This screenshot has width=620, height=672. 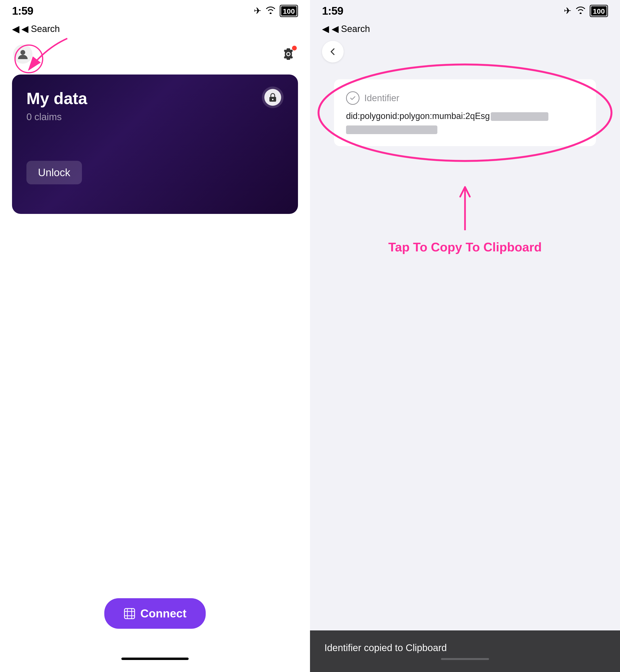 What do you see at coordinates (23, 54) in the screenshot?
I see `user-avatar` at bounding box center [23, 54].